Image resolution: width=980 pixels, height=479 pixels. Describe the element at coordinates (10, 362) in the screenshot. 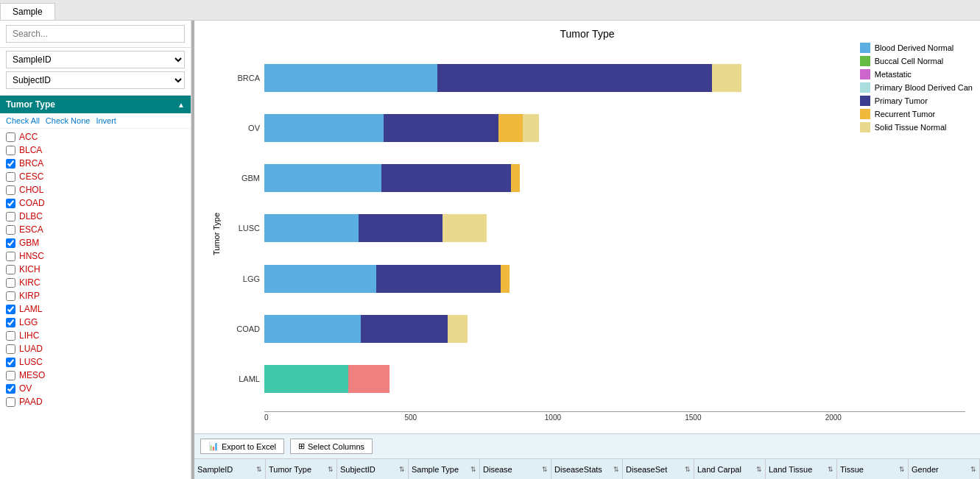

I see `checkbox-lusc` at that location.